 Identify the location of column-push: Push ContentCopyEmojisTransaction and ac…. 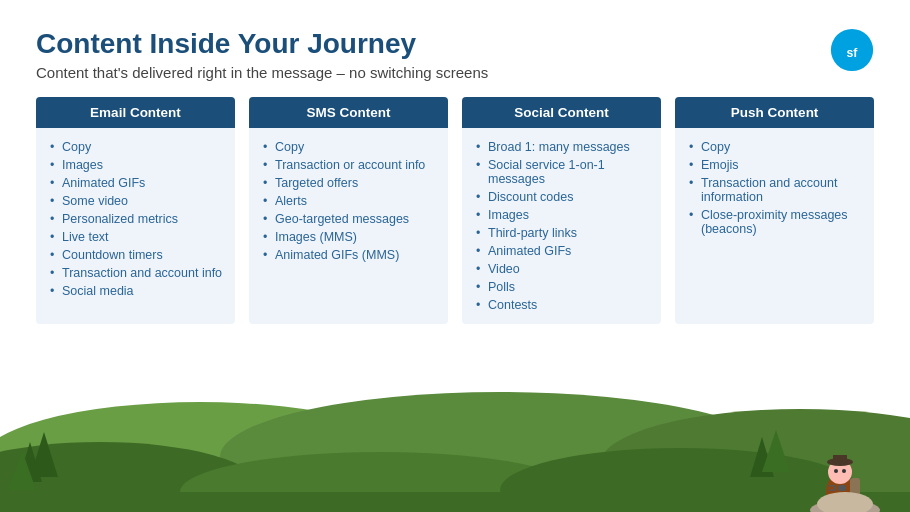
(774, 210).